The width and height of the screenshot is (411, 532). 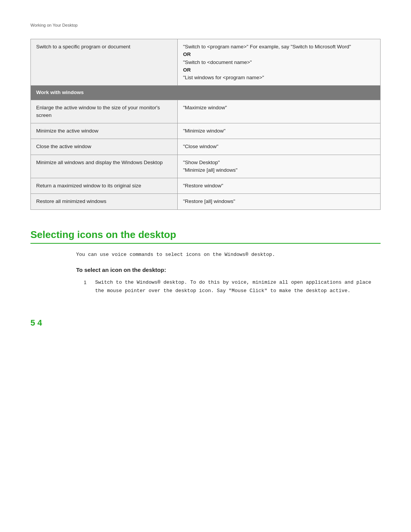 What do you see at coordinates (232, 287) in the screenshot?
I see `step-item-1: 1Switch to the Windows® desktop. To do t…` at bounding box center [232, 287].